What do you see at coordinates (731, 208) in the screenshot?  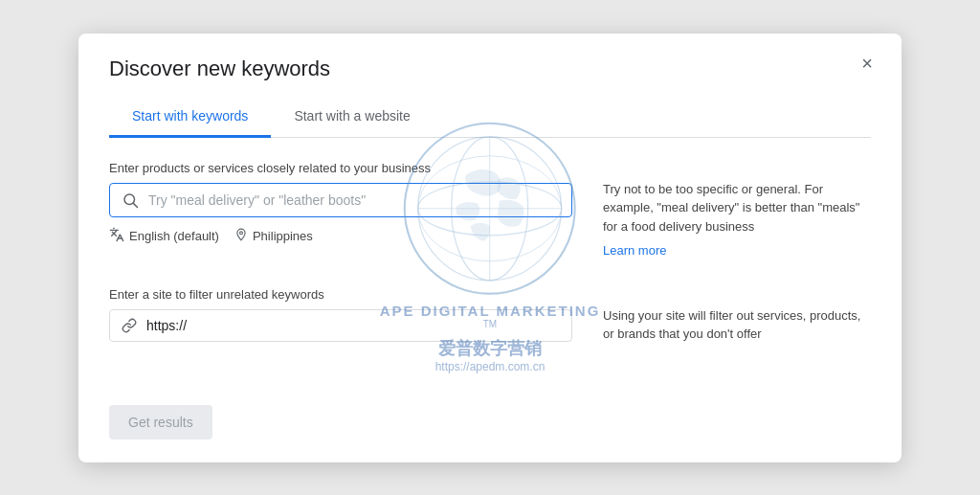 I see `keywords-hint-text: Try not to be too specific or general. F…` at bounding box center [731, 208].